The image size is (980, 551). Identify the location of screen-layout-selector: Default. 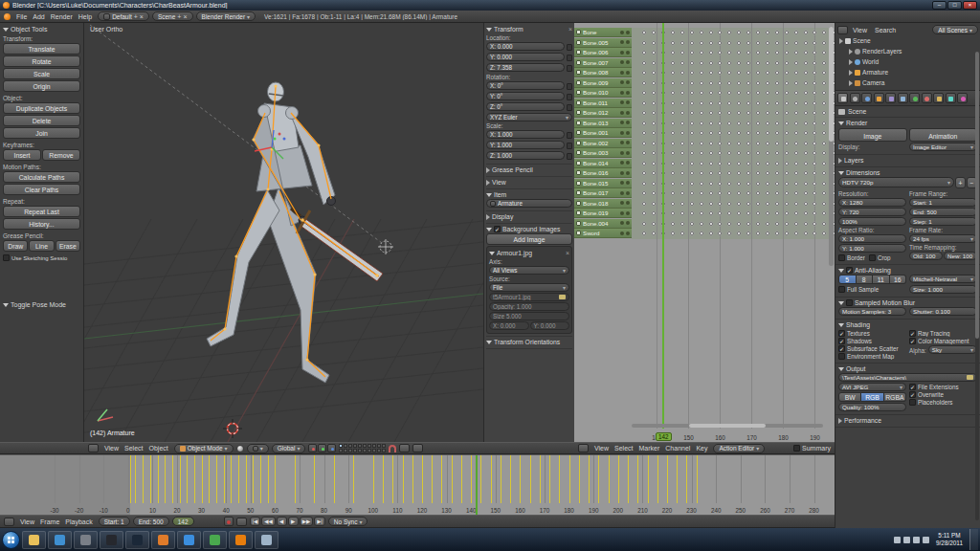
(123, 16).